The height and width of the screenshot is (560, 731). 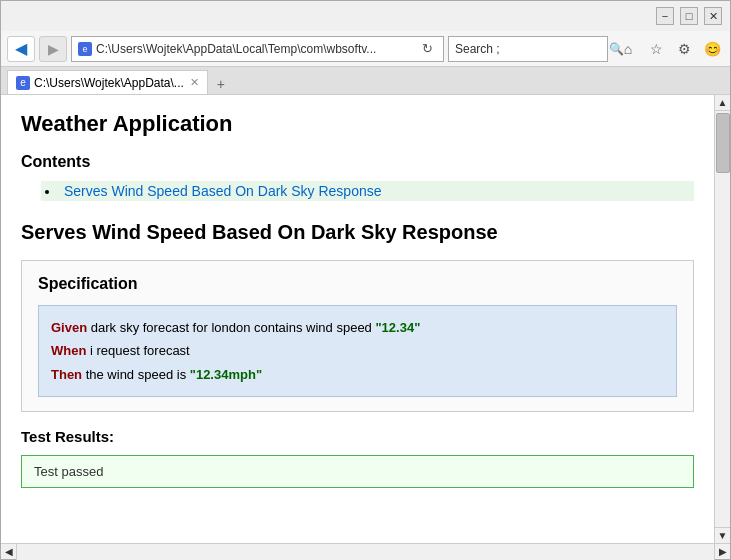 What do you see at coordinates (366, 551) in the screenshot?
I see `horizontal-scrollbar: ◀ ▶` at bounding box center [366, 551].